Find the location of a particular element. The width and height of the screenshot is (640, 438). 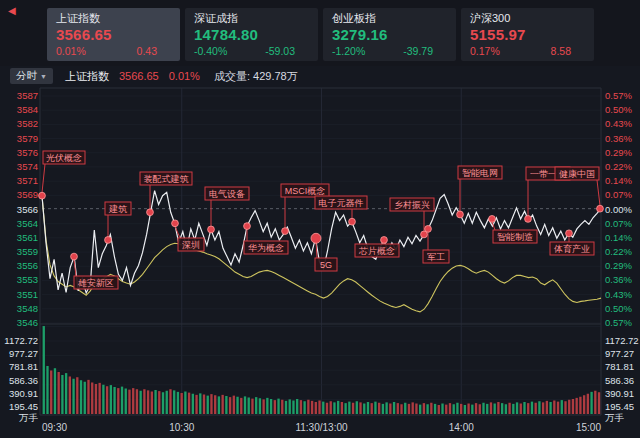

index-card-shanghai: 上证指数 3566.65 0.01% 0.43 is located at coordinates (114, 34).